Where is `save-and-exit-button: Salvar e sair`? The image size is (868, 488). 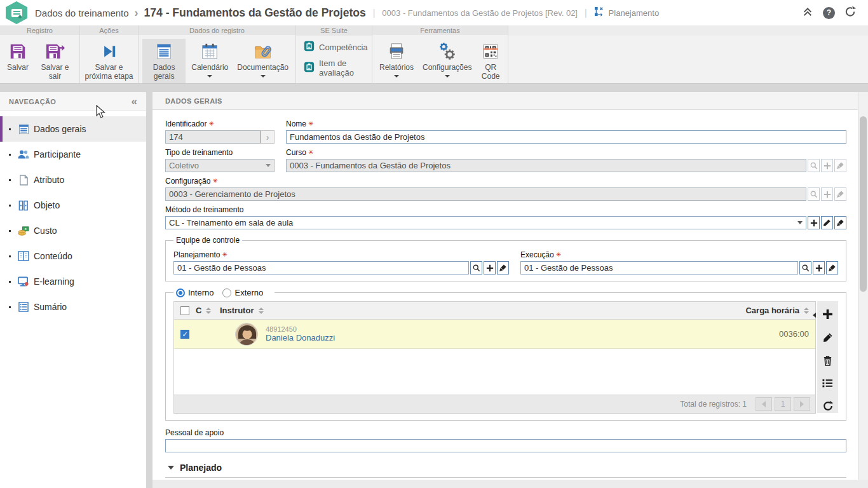 save-and-exit-button: Salvar e sair is located at coordinates (55, 61).